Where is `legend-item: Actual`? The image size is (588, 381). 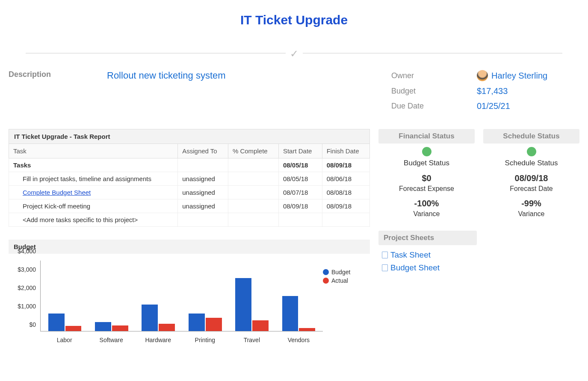 legend-item: Actual is located at coordinates (344, 281).